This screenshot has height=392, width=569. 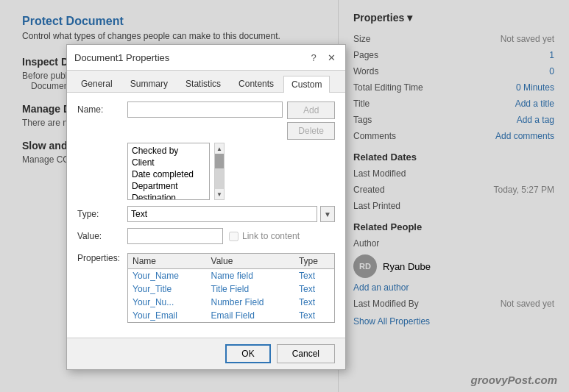 I want to click on value-label: Value:, so click(x=99, y=235).